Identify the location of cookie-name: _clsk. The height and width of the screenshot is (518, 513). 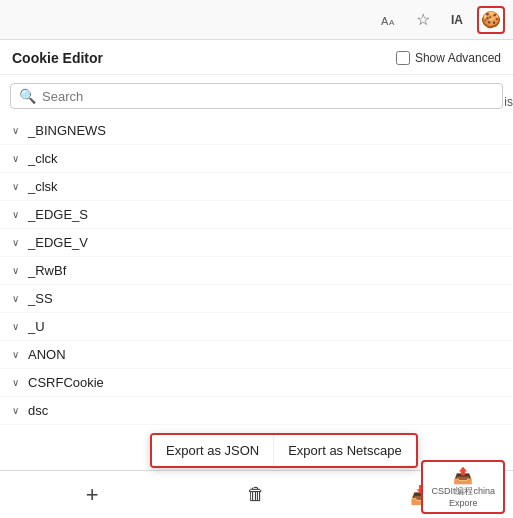
(43, 186).